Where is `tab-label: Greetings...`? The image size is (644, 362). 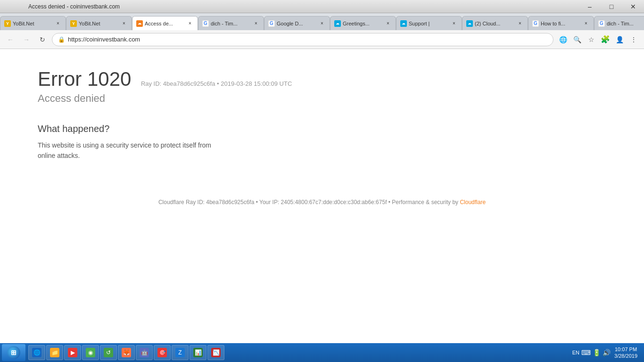
tab-label: Greetings... is located at coordinates (363, 24).